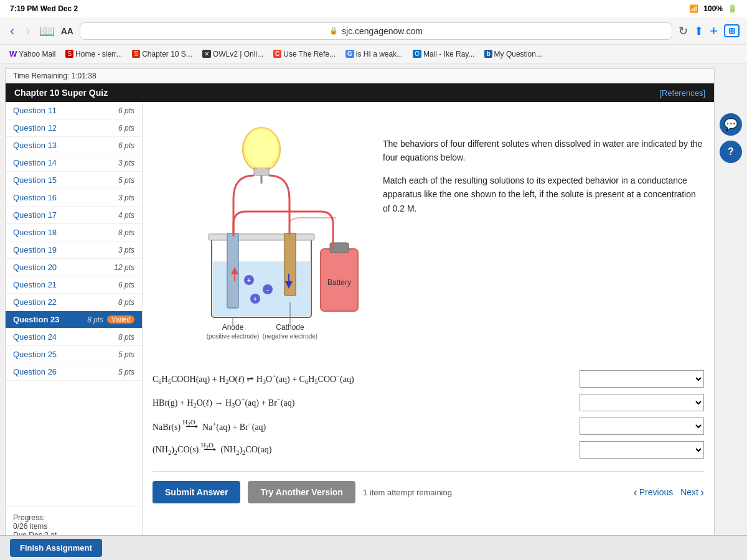  What do you see at coordinates (32, 54) in the screenshot?
I see `bookmark-yahoo: W Yahoo Mail` at bounding box center [32, 54].